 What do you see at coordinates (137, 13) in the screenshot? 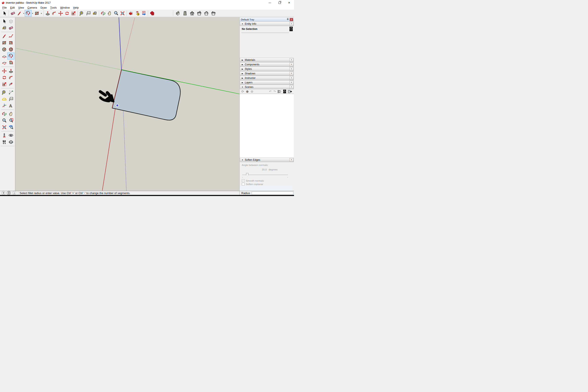
I see `whshare-tool-button` at bounding box center [137, 13].